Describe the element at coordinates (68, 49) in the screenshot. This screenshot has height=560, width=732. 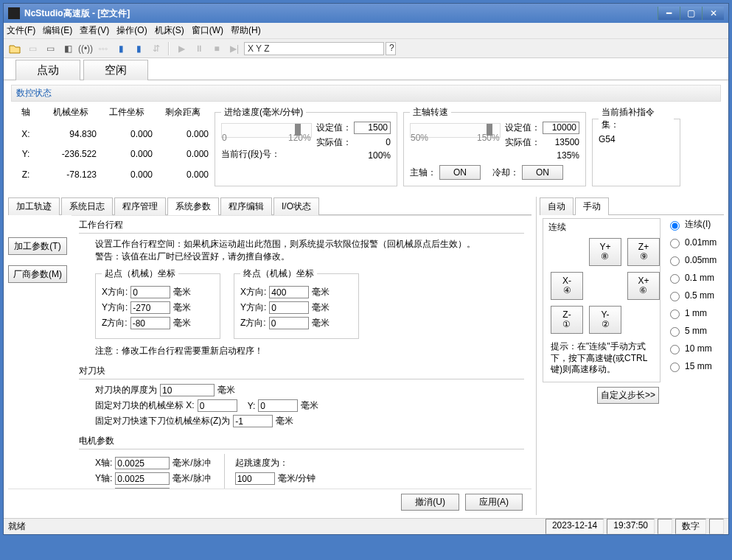
I see `tool-icon-4: ◧` at that location.